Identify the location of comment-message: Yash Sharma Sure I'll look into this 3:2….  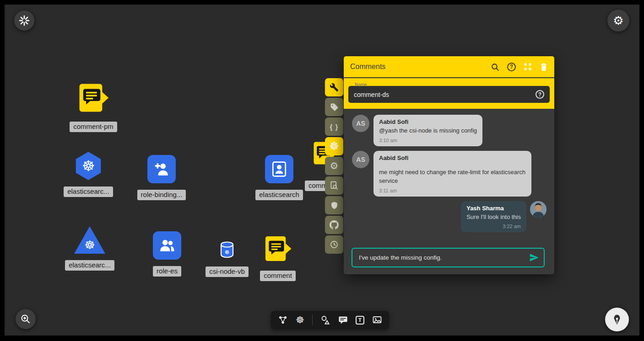
(449, 217).